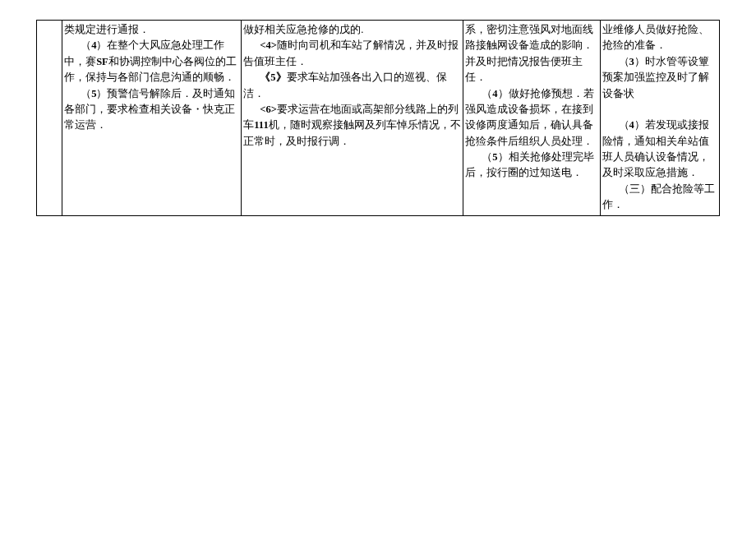  I want to click on bold-num: 《5》, so click(273, 77).